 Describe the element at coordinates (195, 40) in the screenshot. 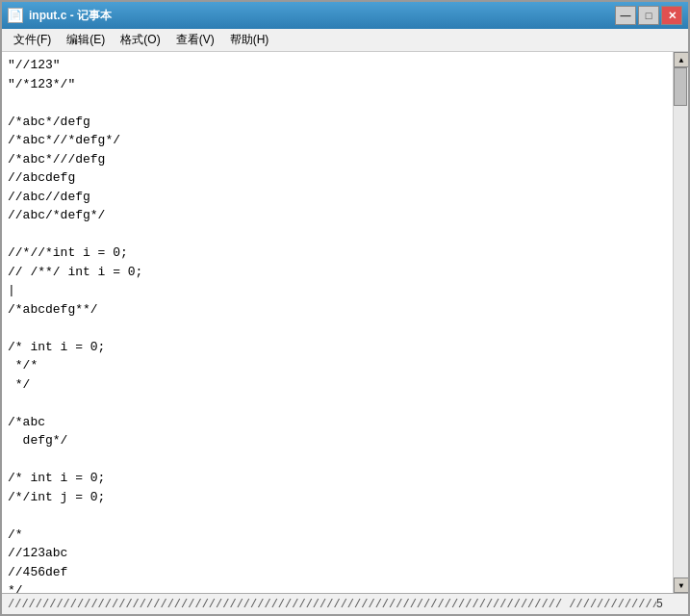

I see `menu-view: 查看(V)` at that location.